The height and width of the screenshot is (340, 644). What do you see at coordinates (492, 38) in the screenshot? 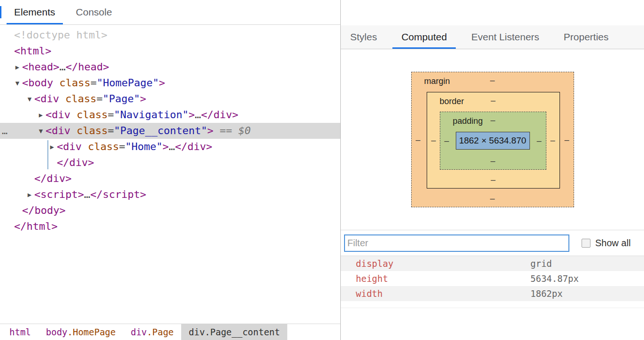
I see `sidebar-tabbar: StylesComputedEvent ListenersProperties` at bounding box center [492, 38].